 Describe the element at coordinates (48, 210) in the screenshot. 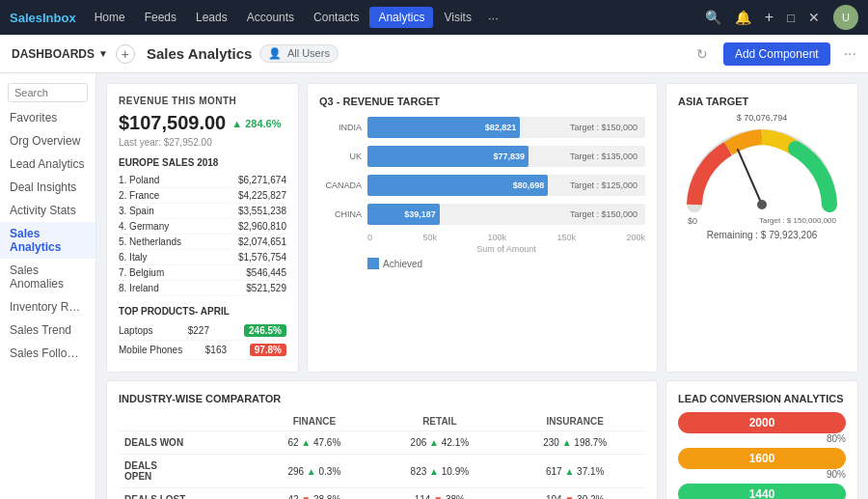

I see `sidebar-item-activity-stats: Activity Stats` at that location.